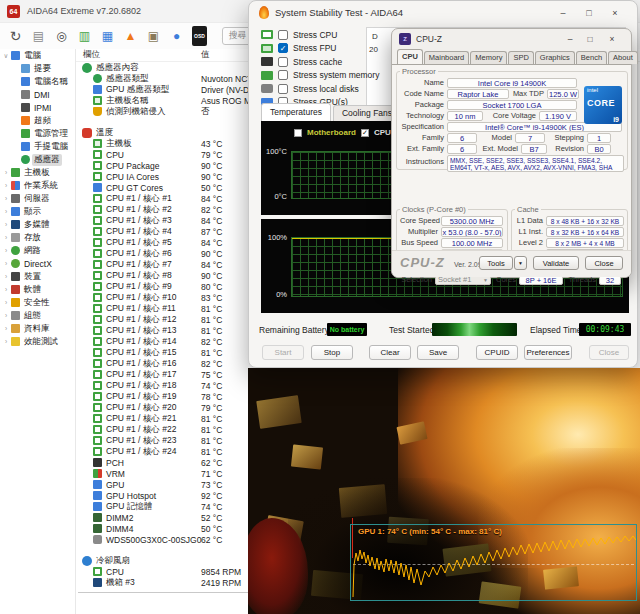 The height and width of the screenshot is (614, 640). Describe the element at coordinates (365, 133) in the screenshot. I see `legend-cpu-checkbox` at that location.